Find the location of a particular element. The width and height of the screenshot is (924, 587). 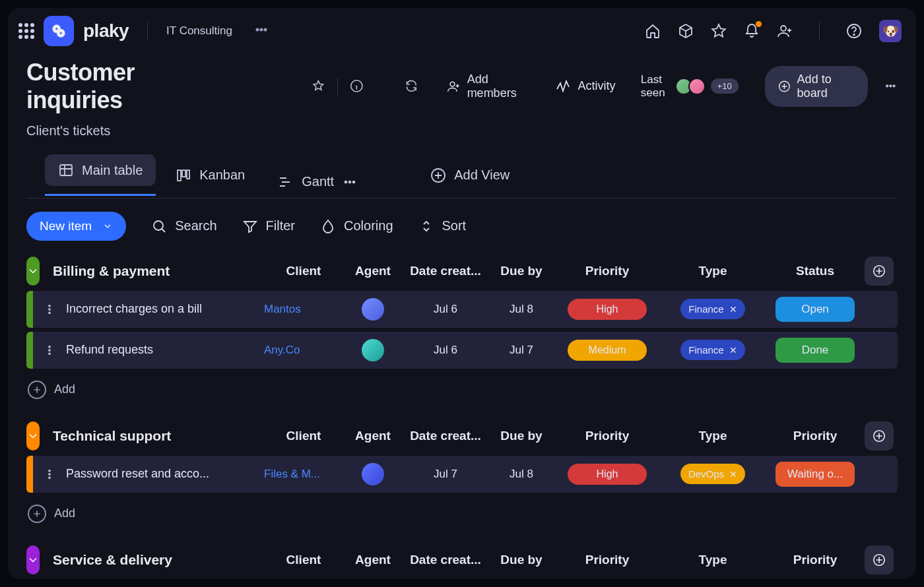

column-header-last: Status is located at coordinates (815, 271).